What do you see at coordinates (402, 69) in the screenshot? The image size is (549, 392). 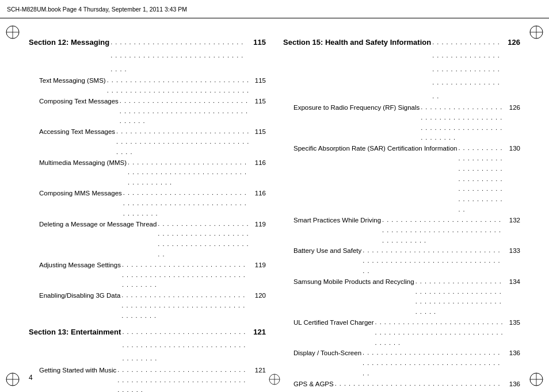 I see `section-15-header: Section 15: Health and Safety Informatio…` at bounding box center [402, 69].